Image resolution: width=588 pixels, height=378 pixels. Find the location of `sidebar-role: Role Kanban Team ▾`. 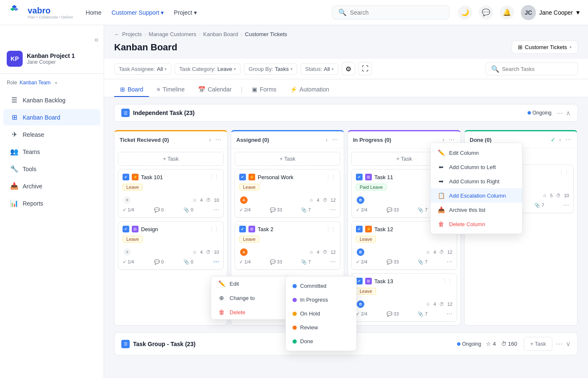

sidebar-role: Role Kanban Team ▾ is located at coordinates (52, 83).